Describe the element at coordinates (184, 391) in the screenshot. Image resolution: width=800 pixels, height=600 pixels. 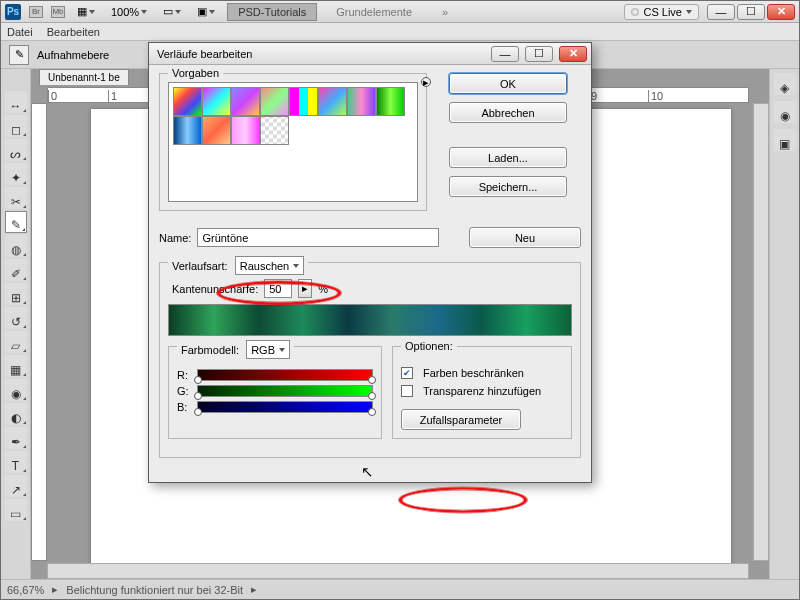
I see `g-label: G:` at that location.